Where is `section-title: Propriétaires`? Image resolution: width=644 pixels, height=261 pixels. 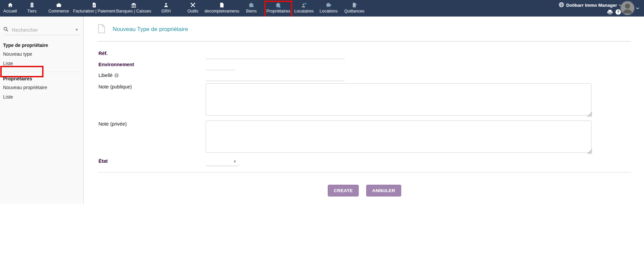
section-title: Propriétaires is located at coordinates (42, 79).